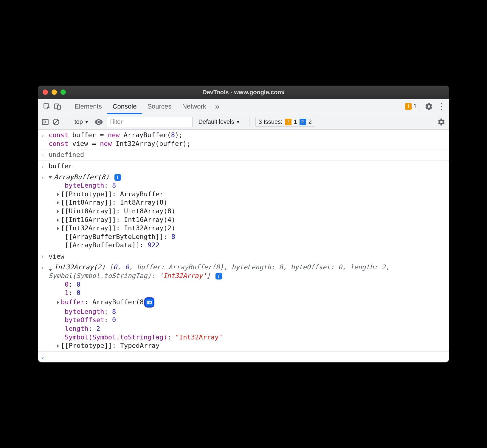  I want to click on console-prompt: ›, so click(244, 357).